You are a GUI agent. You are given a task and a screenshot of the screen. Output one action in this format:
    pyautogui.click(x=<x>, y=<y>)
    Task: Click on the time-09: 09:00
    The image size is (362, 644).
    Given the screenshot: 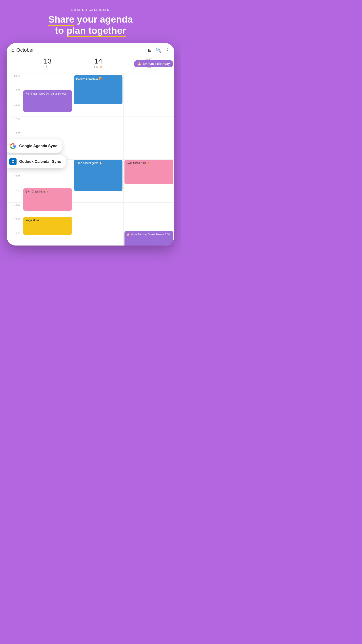 What is the action you would take?
    pyautogui.click(x=14, y=81)
    